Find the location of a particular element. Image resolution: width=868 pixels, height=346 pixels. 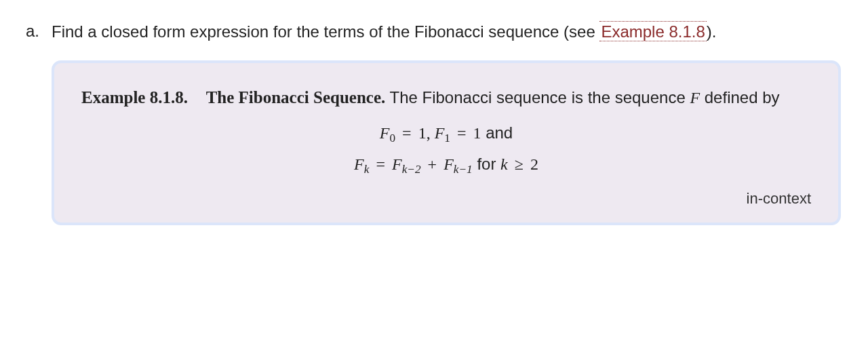

math-line-2: Fk = Fk−2 + Fk−1 for k ≥ 2 is located at coordinates (446, 166).